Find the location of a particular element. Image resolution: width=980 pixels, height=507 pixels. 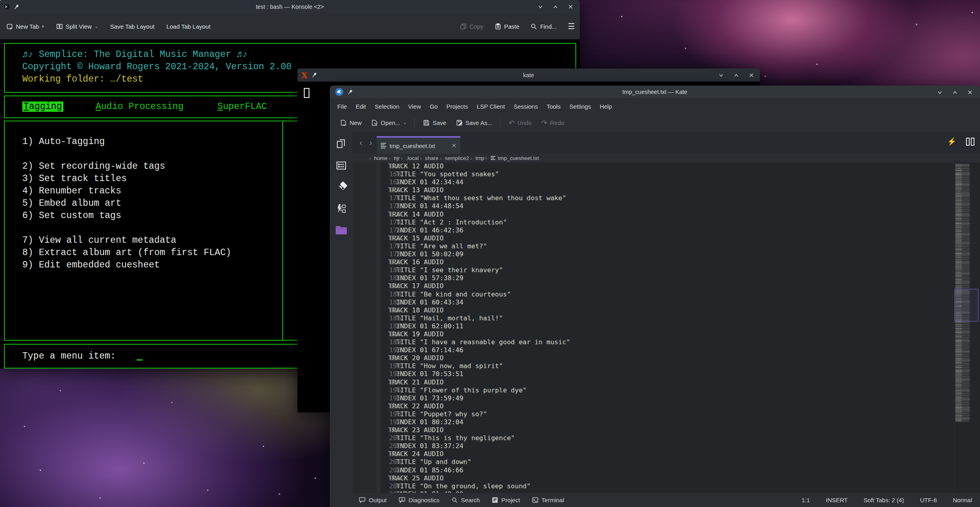

line-number: 186 is located at coordinates (391, 318).